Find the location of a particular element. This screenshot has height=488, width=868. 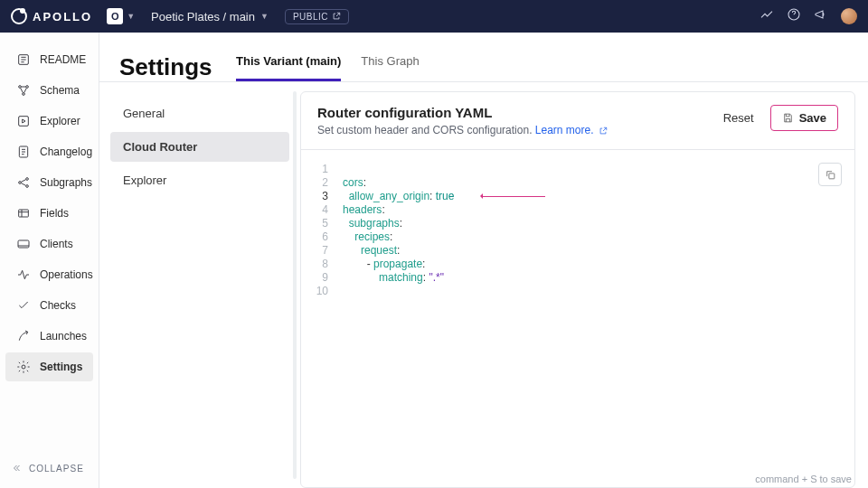

visibility-badge: PUBLIC is located at coordinates (316, 16).